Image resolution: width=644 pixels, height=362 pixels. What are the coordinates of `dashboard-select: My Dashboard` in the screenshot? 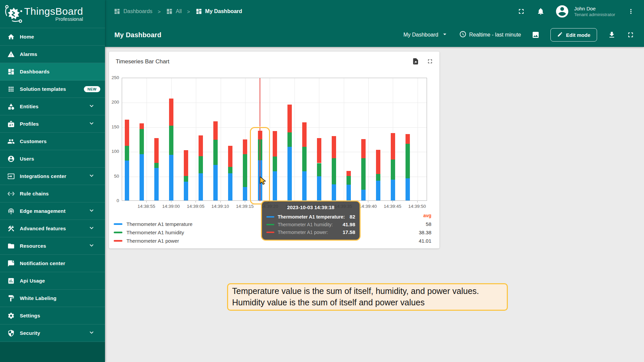 It's located at (426, 35).